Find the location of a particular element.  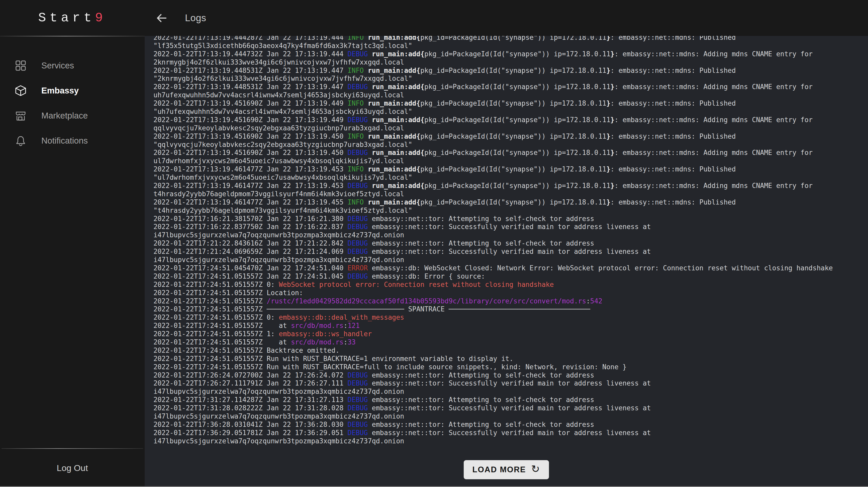

log-line: "ul7dwrhomfxjvxycws2m6o45uoeic7usawbwsy4… is located at coordinates (511, 178).